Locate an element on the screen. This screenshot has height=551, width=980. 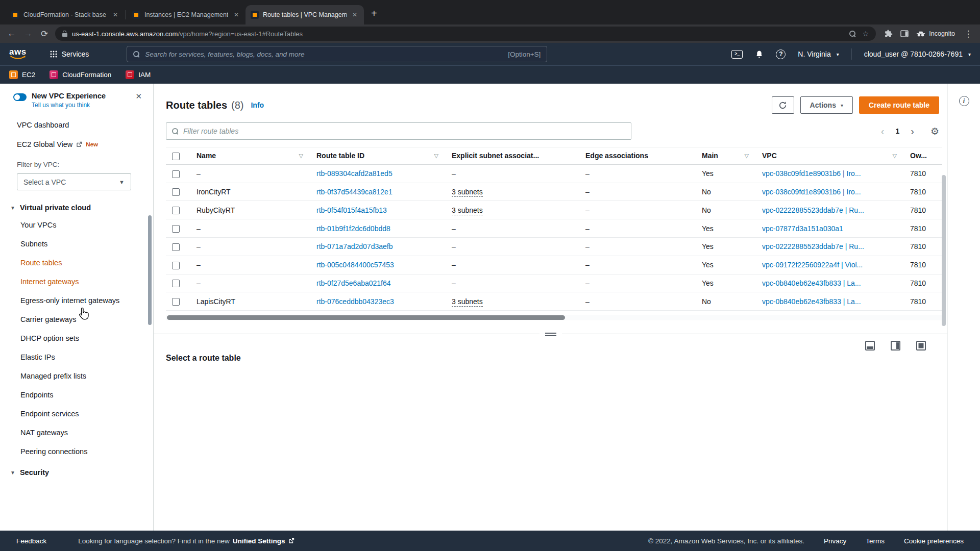
column-header-main: Main▽ is located at coordinates (726, 156).